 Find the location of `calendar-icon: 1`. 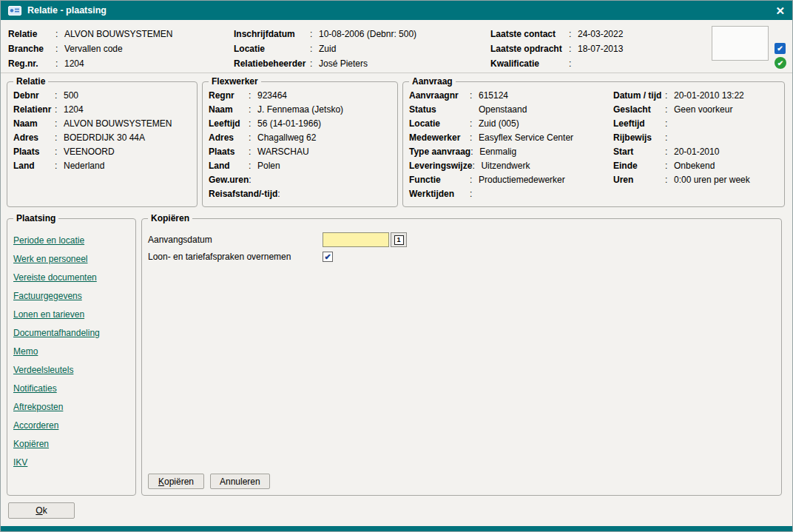

calendar-icon: 1 is located at coordinates (399, 240).